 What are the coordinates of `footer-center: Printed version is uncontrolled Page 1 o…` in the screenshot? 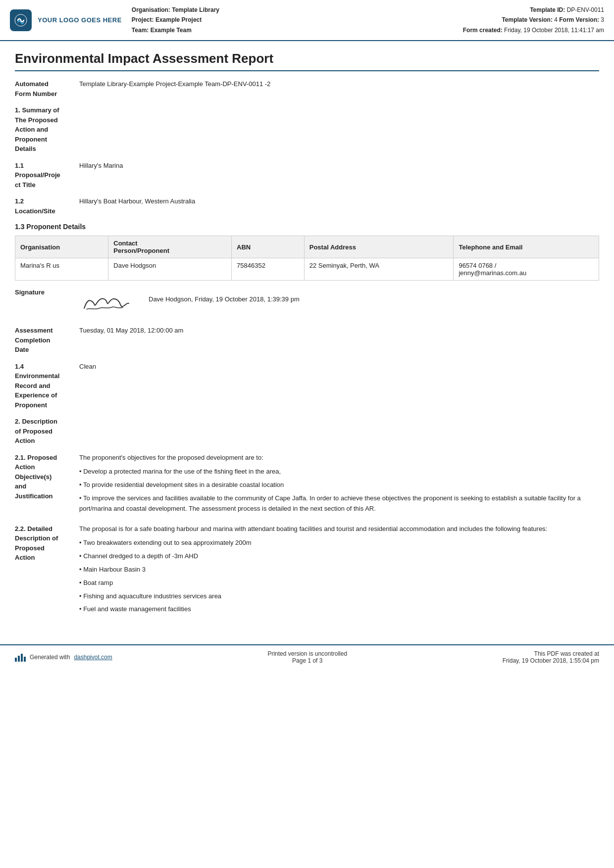 It's located at (307, 657).